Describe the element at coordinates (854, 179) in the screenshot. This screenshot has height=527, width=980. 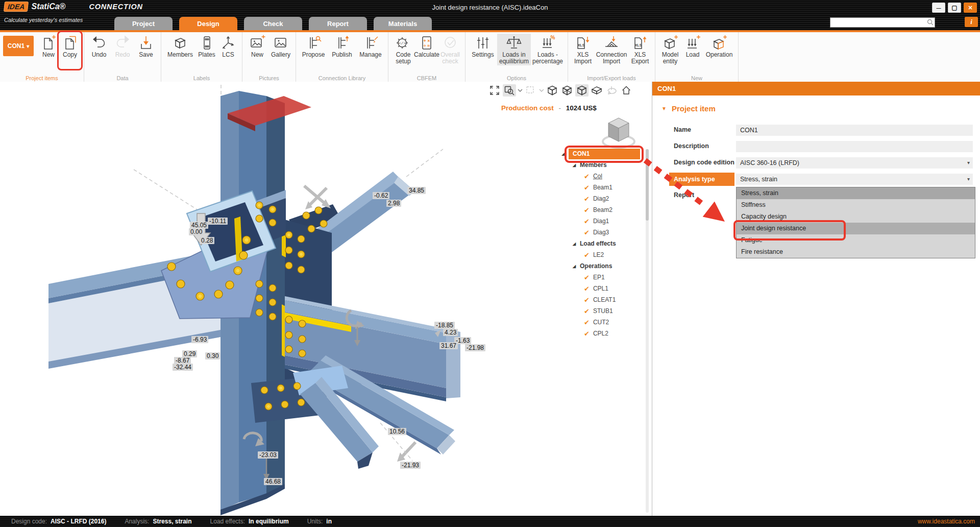
I see `analysis-type-select: Stress, strain` at that location.